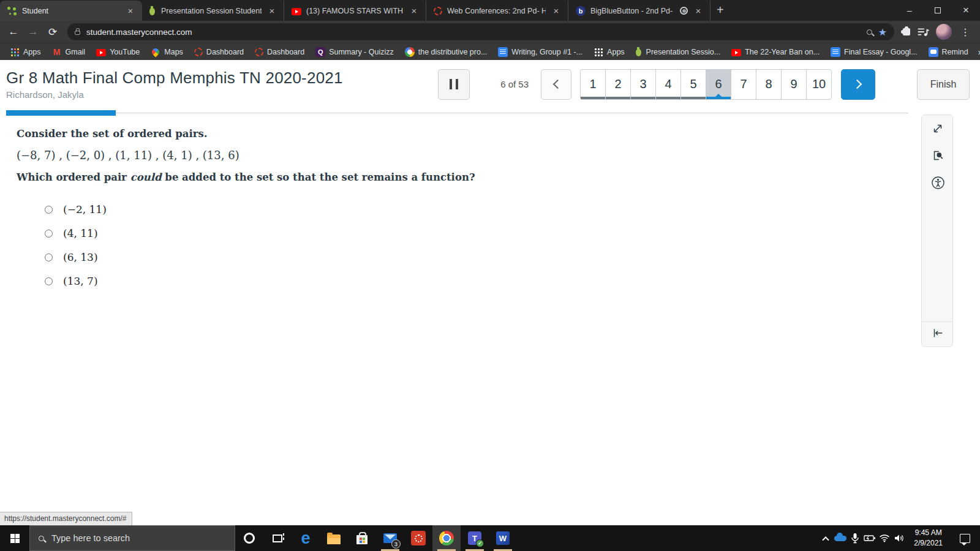 Image resolution: width=980 pixels, height=551 pixels. I want to click on battery-button, so click(870, 538).